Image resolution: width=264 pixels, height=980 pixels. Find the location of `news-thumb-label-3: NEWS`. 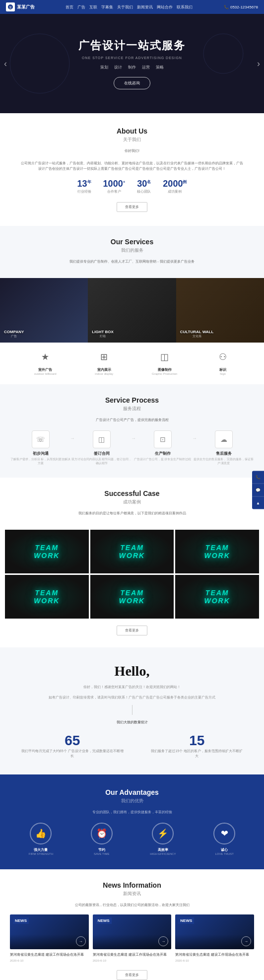

news-thumb-label-3: NEWS is located at coordinates (186, 920).